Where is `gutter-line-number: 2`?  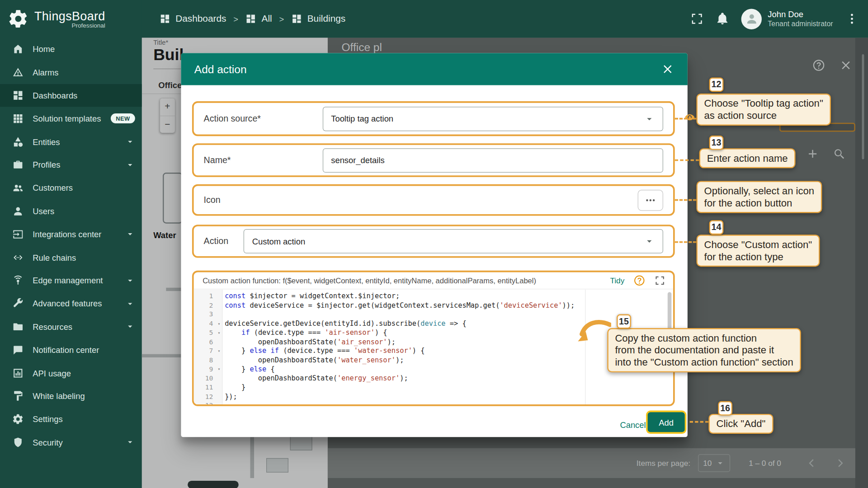 gutter-line-number: 2 is located at coordinates (208, 305).